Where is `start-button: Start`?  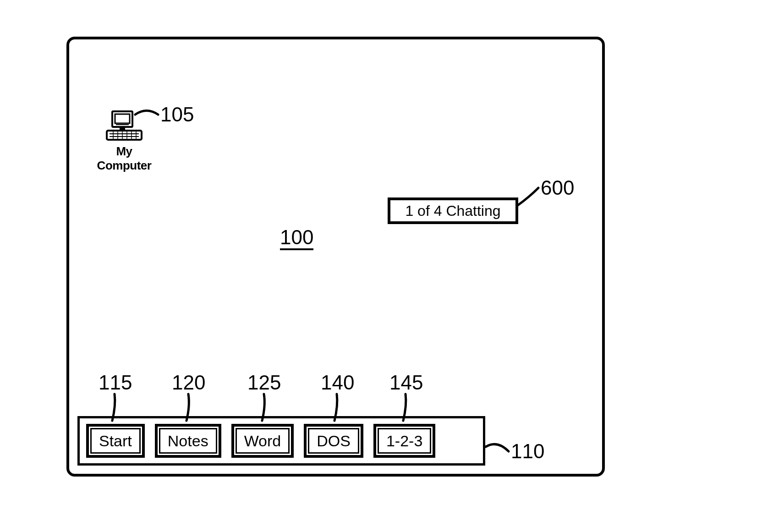
start-button: Start is located at coordinates (115, 441).